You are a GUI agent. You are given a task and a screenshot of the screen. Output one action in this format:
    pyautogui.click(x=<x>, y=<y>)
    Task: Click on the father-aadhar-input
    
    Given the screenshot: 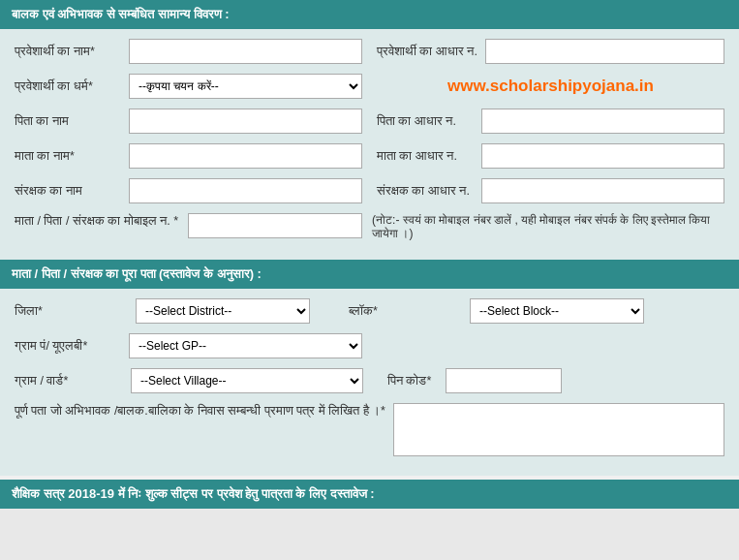 What is the action you would take?
    pyautogui.click(x=602, y=121)
    